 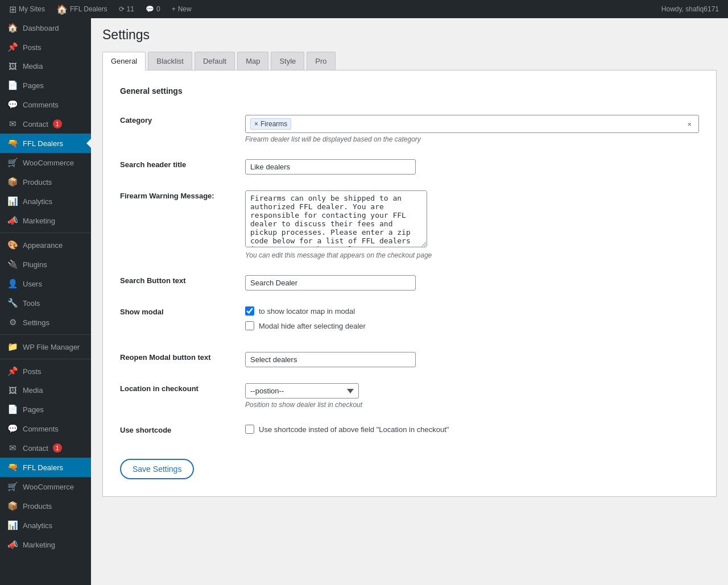 I want to click on file-manager-icon: 📁, so click(x=13, y=347).